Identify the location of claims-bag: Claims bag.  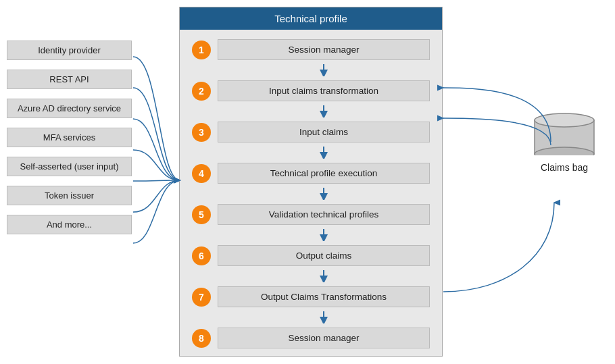
(564, 140).